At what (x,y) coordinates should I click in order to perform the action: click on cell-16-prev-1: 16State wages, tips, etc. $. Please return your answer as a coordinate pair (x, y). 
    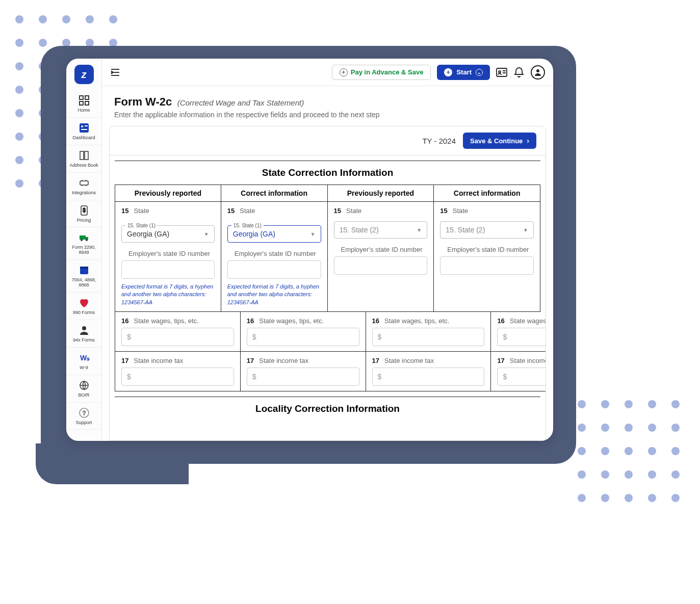
    Looking at the image, I should click on (177, 332).